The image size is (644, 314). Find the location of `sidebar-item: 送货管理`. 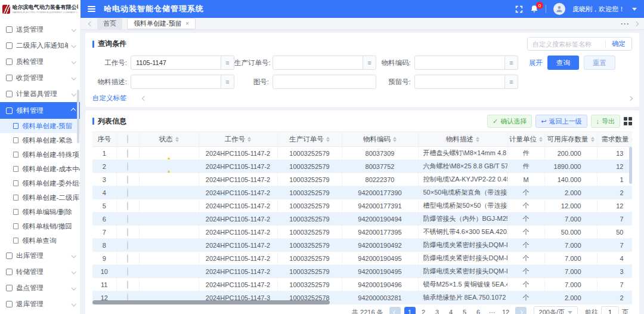

sidebar-item: 送货管理 is located at coordinates (40, 30).